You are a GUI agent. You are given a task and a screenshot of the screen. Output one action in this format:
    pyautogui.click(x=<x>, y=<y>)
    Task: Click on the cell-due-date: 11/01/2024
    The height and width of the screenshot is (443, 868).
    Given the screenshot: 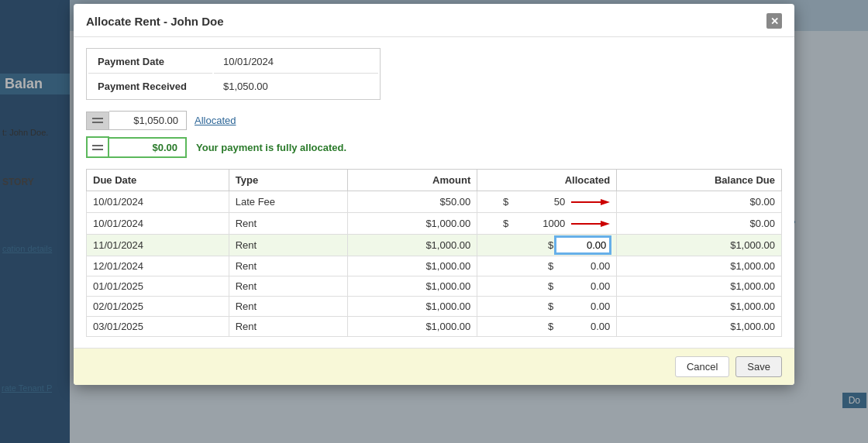 What is the action you would take?
    pyautogui.click(x=158, y=246)
    